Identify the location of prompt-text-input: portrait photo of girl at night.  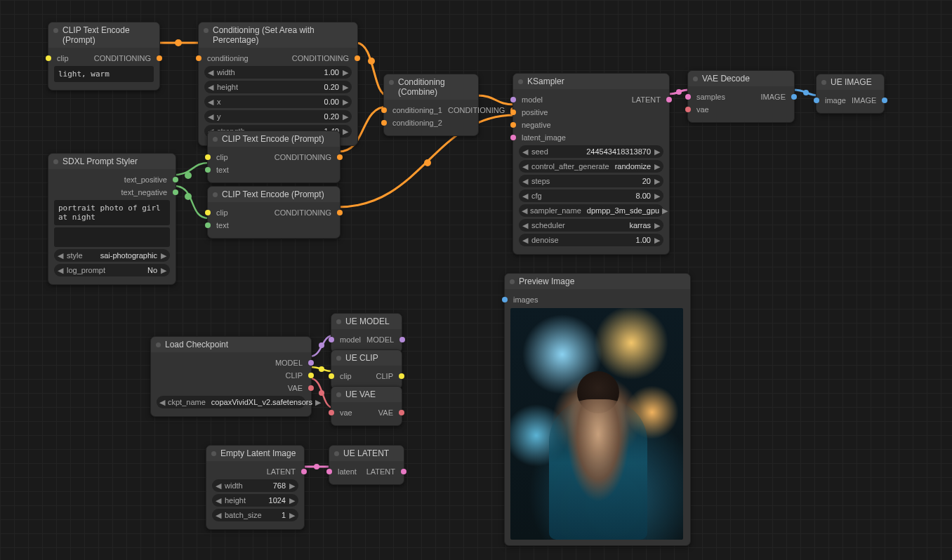
(112, 213).